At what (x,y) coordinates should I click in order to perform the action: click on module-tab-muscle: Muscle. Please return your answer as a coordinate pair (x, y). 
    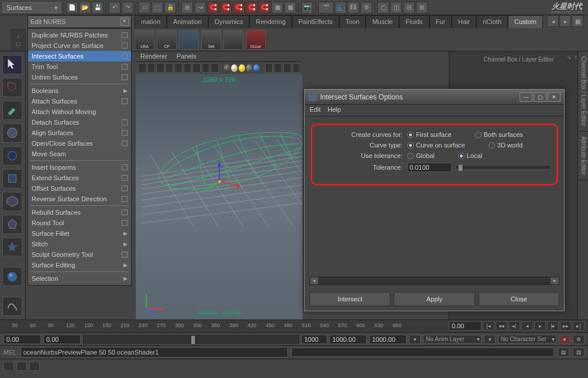
    Looking at the image, I should click on (383, 22).